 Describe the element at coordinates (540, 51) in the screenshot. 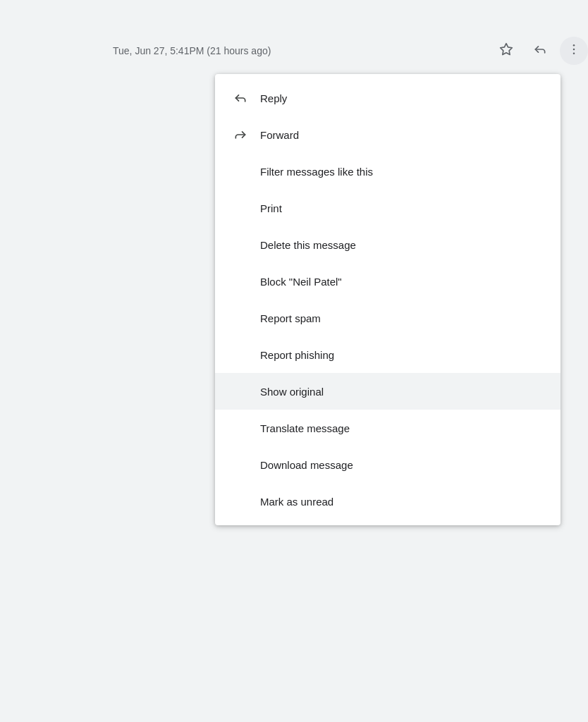

I see `reply-icon` at that location.